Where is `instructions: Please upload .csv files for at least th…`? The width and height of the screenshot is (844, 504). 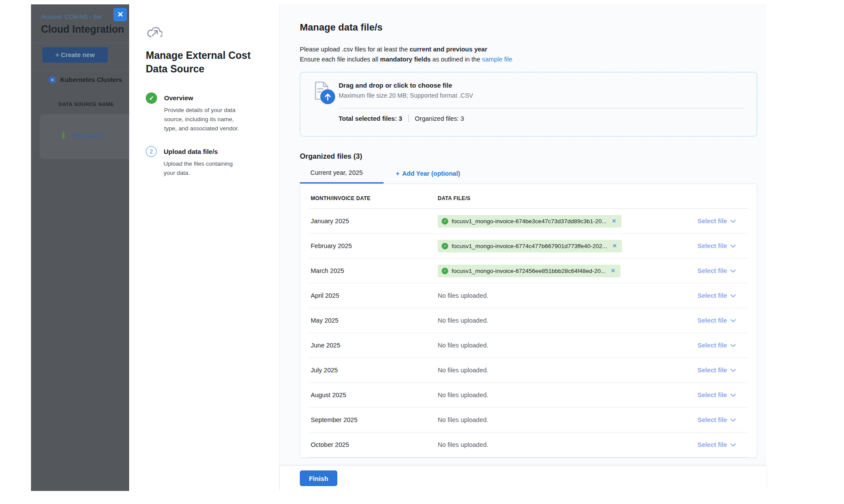
instructions: Please upload .csv files for at least th… is located at coordinates (528, 54).